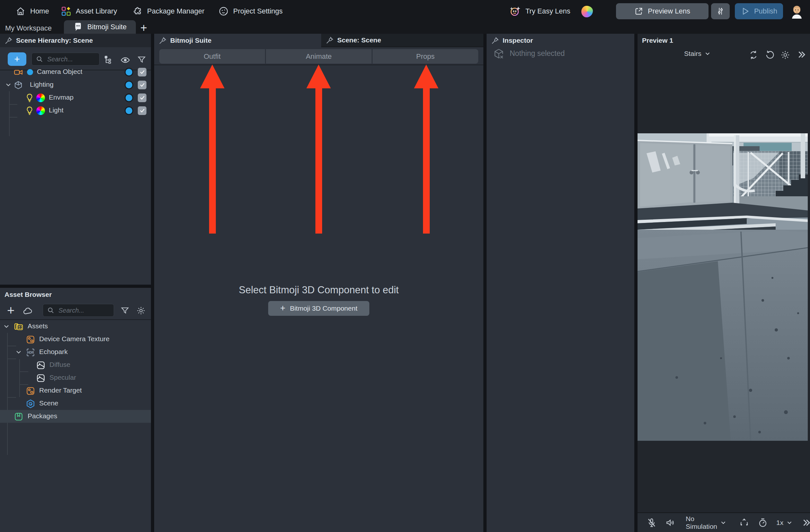  I want to click on asset-row-assets: Assets, so click(76, 326).